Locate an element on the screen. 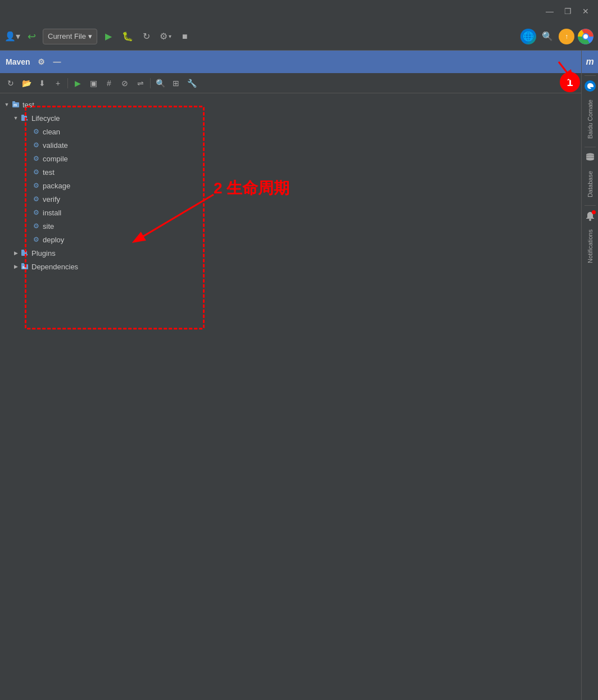  maven-sidebar-m-icon: m is located at coordinates (590, 62).